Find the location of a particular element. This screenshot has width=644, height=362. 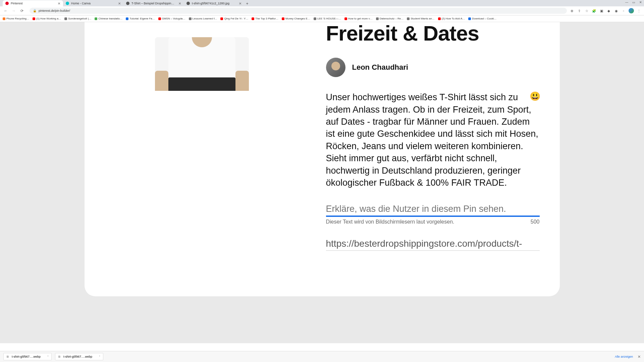

pin-description: Unser hochwertiges weißes T-Shirt lässt … is located at coordinates (433, 140).